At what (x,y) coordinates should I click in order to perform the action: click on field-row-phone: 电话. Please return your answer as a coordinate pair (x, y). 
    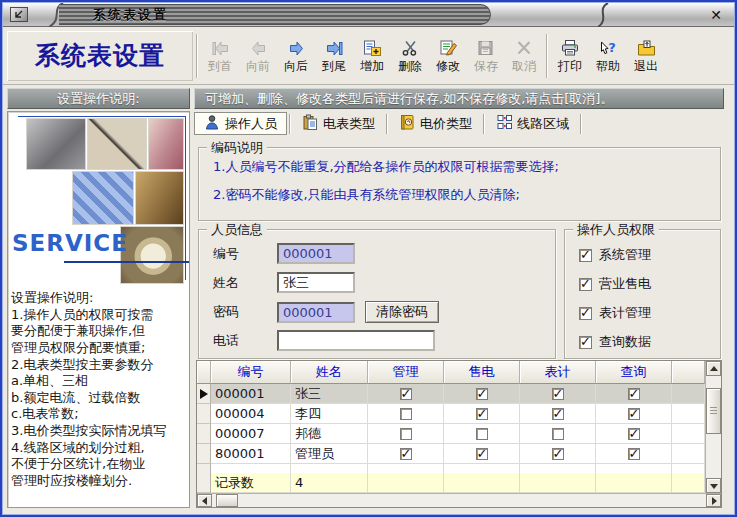
    Looking at the image, I should click on (324, 340).